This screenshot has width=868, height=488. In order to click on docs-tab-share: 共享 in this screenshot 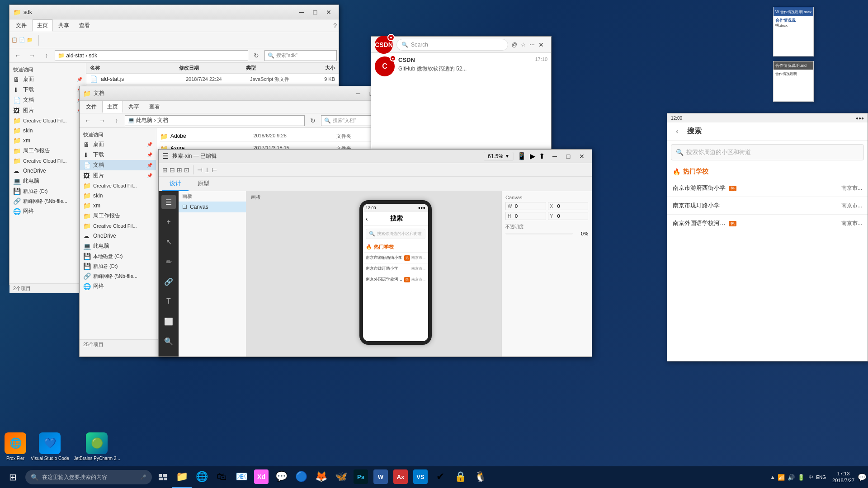, I will do `click(134, 107)`.